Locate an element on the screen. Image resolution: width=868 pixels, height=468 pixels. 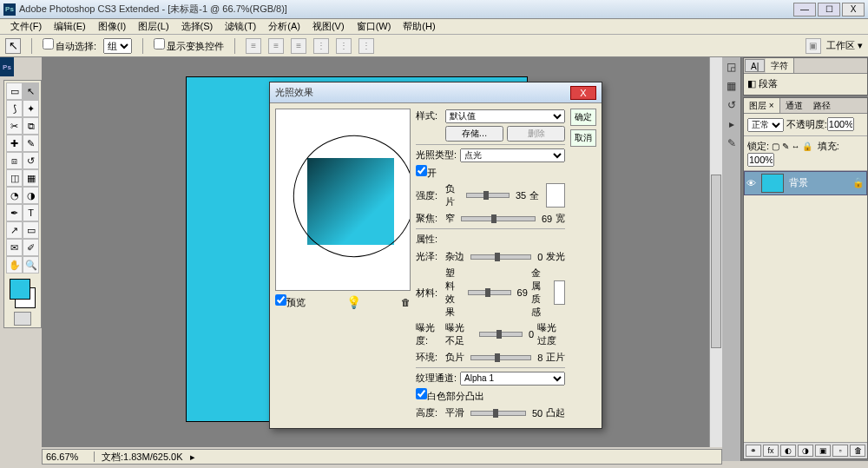
focus-slider is located at coordinates (498, 219).